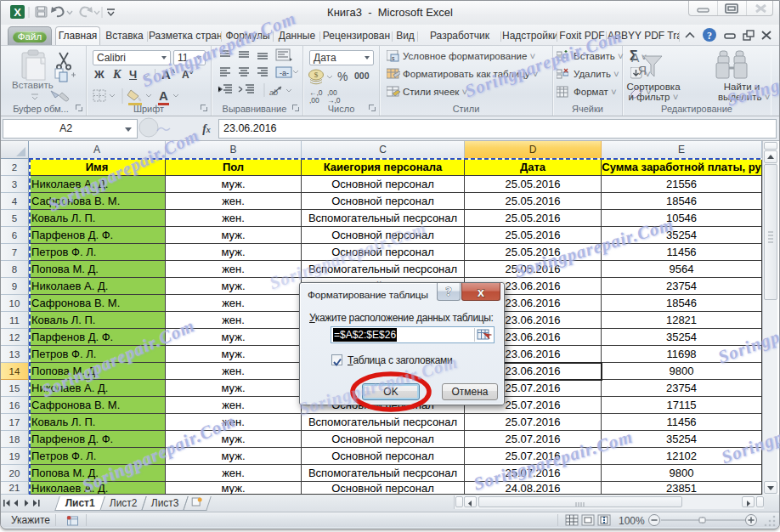 The width and height of the screenshot is (780, 532). Describe the element at coordinates (274, 93) in the screenshot. I see `svg-text: ab` at that location.